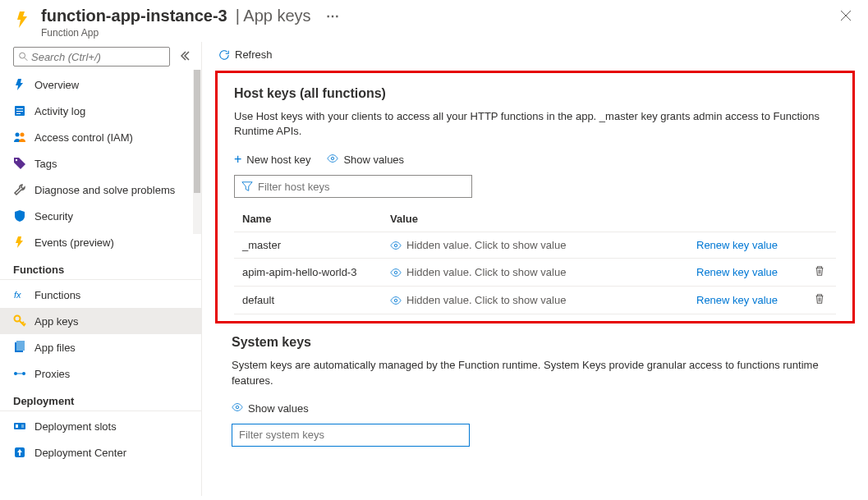  What do you see at coordinates (185, 57) in the screenshot?
I see `collapse-sidebar-icon` at bounding box center [185, 57].